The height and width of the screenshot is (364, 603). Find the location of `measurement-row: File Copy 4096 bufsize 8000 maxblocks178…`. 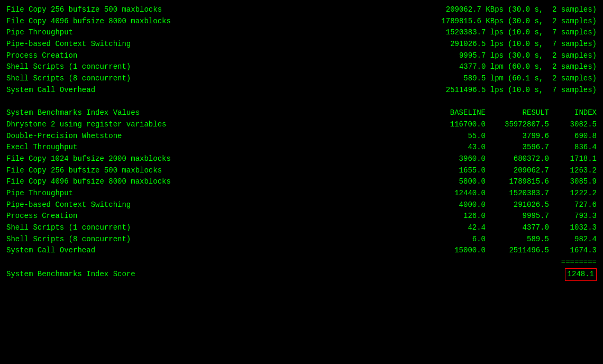

measurement-row: File Copy 4096 bufsize 8000 maxblocks178… is located at coordinates (302, 22).